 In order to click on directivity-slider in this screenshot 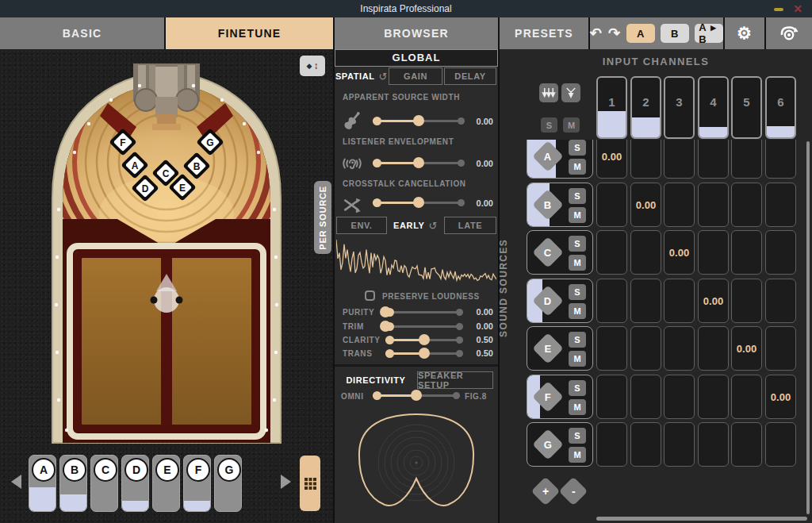, I will do `click(416, 395)`.